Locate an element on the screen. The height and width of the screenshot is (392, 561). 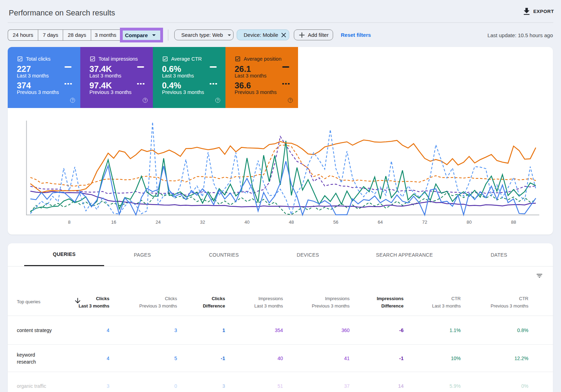
svg-text: 24 is located at coordinates (158, 222).